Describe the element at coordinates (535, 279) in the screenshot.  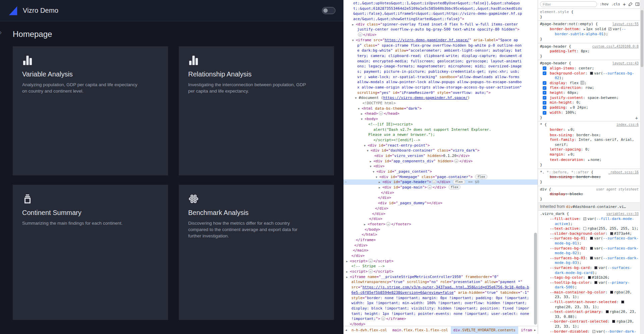
I see `elements-scrollbar` at that location.